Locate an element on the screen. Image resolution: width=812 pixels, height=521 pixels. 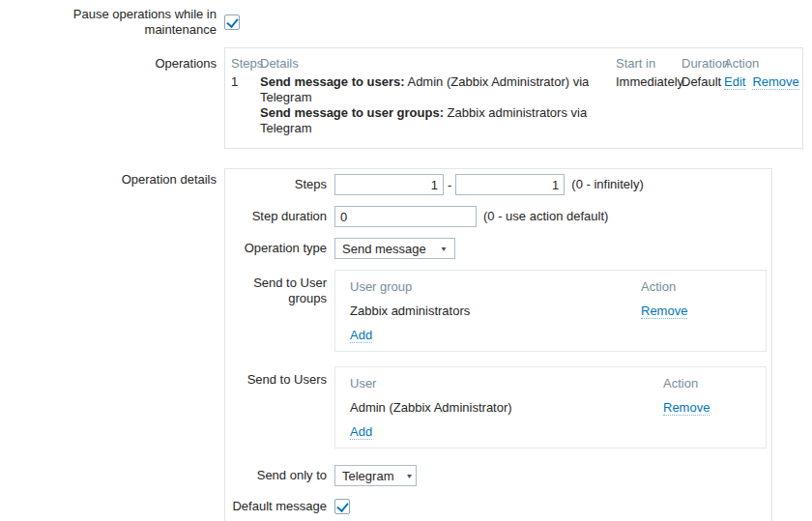
remove-user-link: Remove is located at coordinates (686, 408).